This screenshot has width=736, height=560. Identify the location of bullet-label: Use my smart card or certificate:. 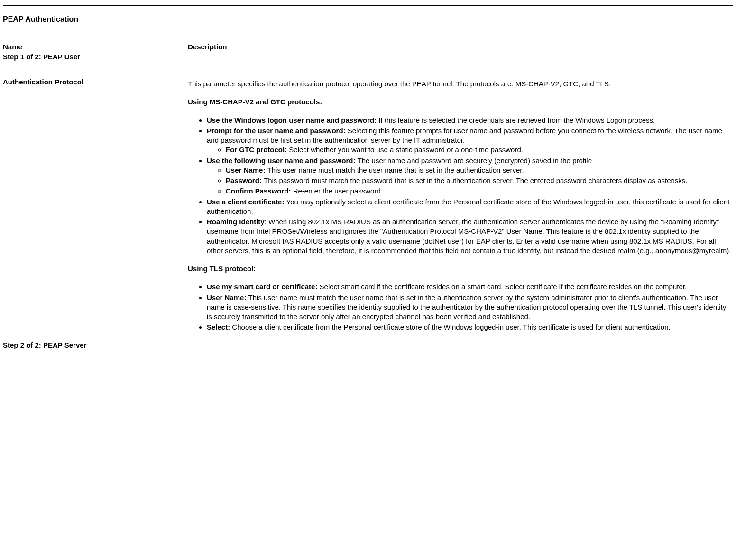
(263, 286).